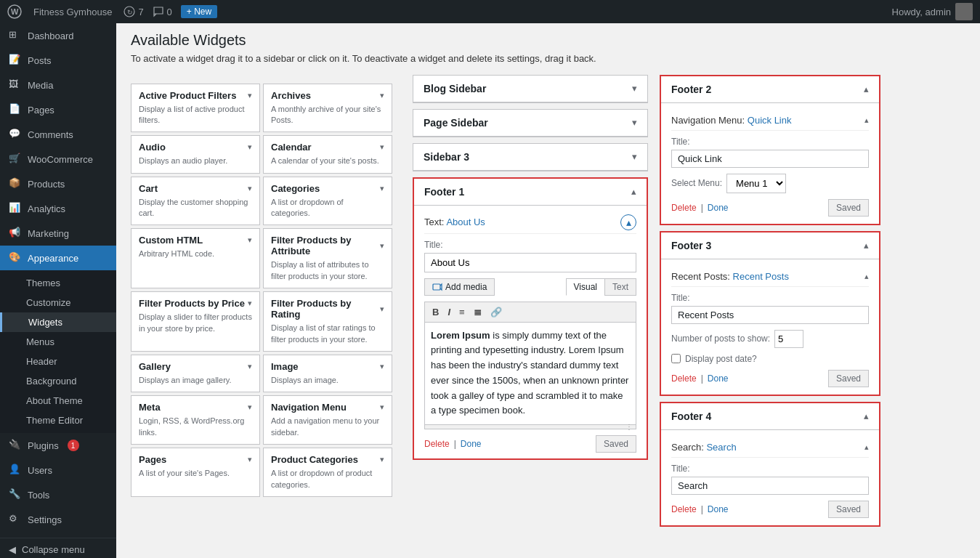  I want to click on sidebar-item-users: 👤 Users, so click(58, 470).